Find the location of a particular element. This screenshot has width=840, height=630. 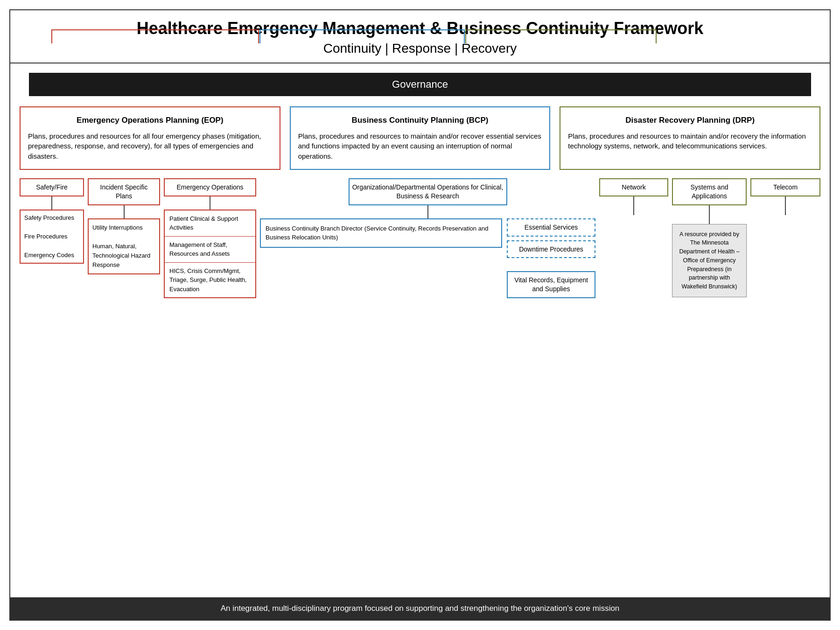

bcp-title: Business Continuity Planning (BCP) is located at coordinates (420, 120).